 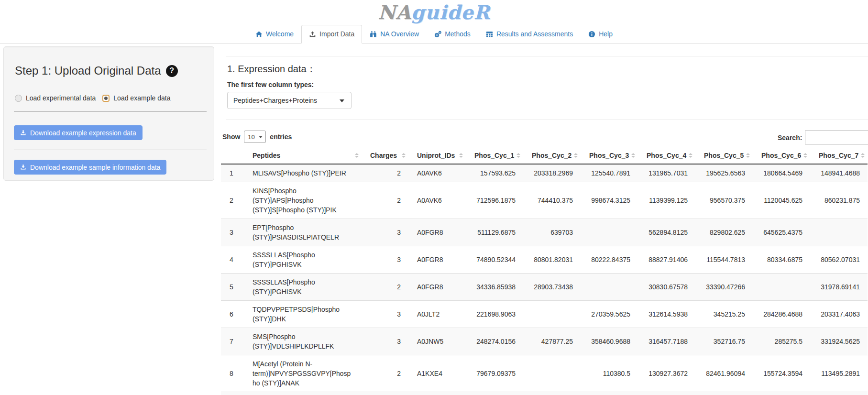 What do you see at coordinates (535, 34) in the screenshot?
I see `tab-label: Results and Assessments` at bounding box center [535, 34].